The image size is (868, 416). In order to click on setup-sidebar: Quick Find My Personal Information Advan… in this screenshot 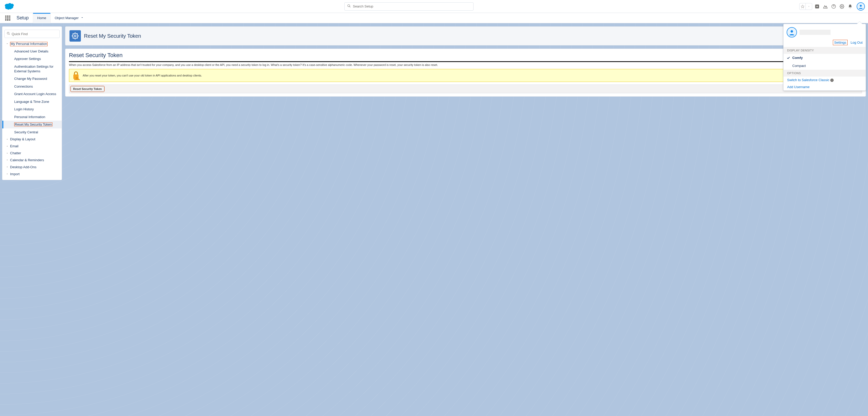, I will do `click(32, 103)`.